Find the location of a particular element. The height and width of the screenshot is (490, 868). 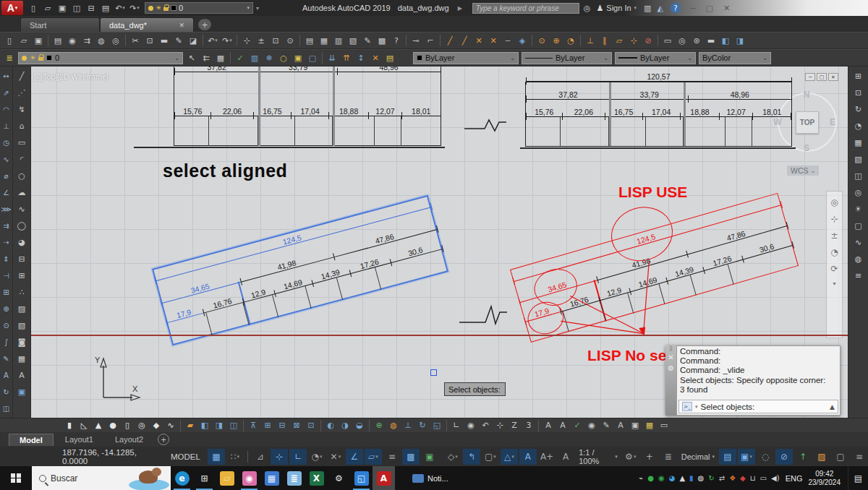

viewport-controls-label: [-][Top][2D Wireframe] is located at coordinates (71, 77).